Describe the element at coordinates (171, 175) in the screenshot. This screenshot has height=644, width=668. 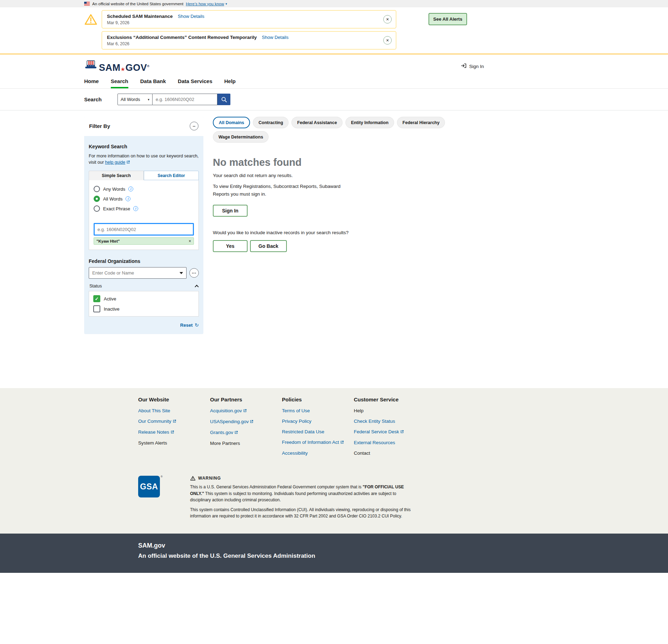
I see `tab-search-editor: Search Editor` at that location.